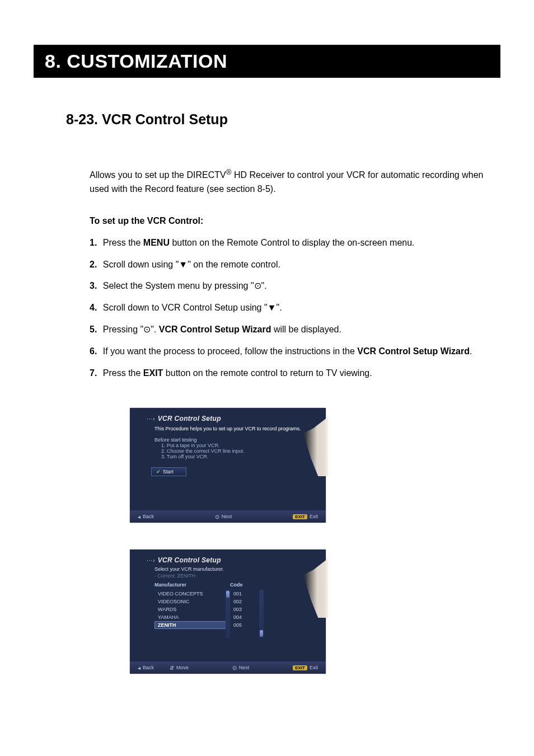 The image size is (534, 756). What do you see at coordinates (93, 285) in the screenshot?
I see `step-number: 3.` at bounding box center [93, 285].